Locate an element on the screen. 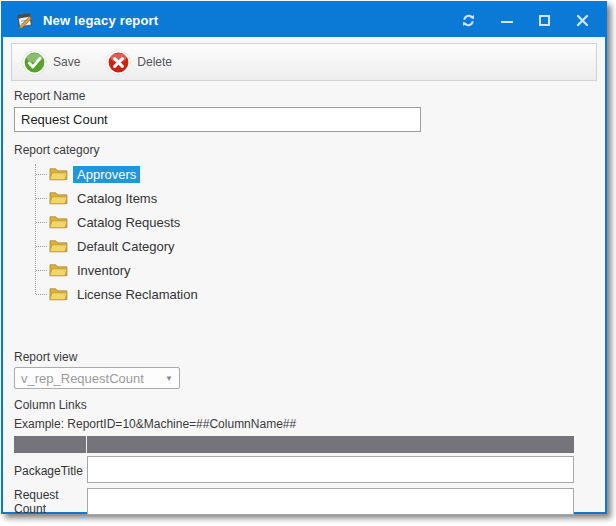 The width and height of the screenshot is (616, 526). save-button: Save is located at coordinates (51, 62).